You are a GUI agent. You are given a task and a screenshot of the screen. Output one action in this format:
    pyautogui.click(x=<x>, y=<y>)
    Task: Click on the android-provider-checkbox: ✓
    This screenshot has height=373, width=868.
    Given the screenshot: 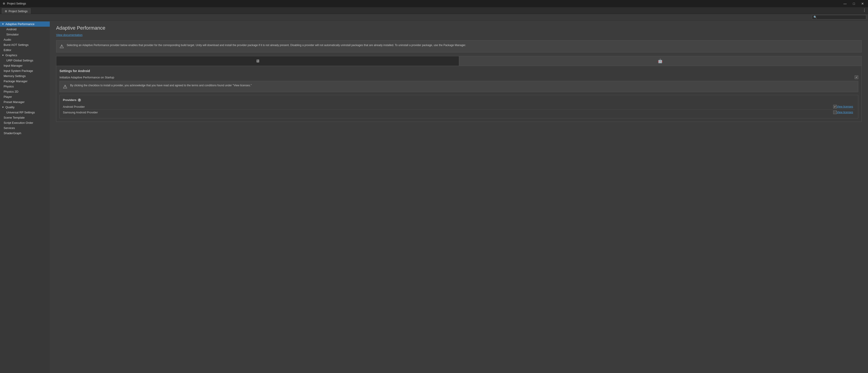 What is the action you would take?
    pyautogui.click(x=835, y=106)
    